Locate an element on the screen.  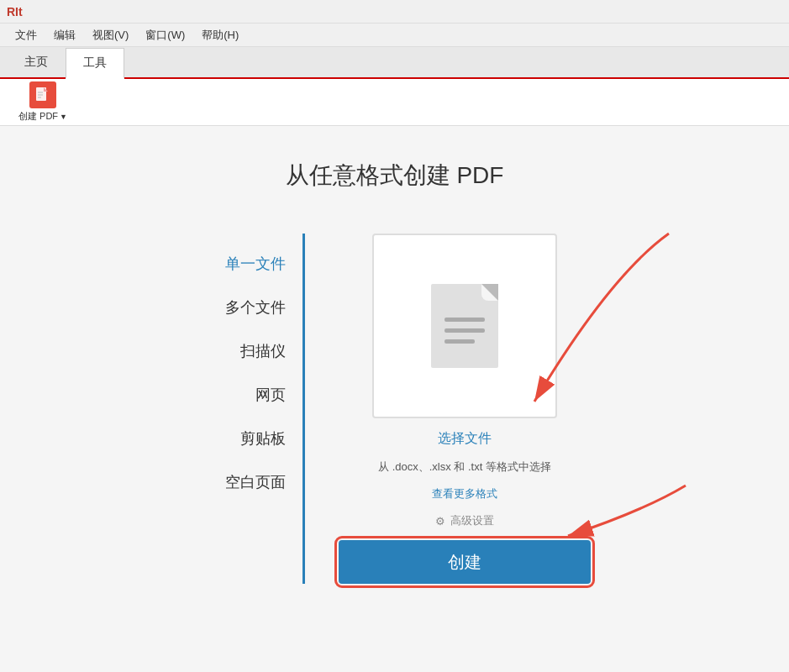
file-document-icon is located at coordinates (465, 326).